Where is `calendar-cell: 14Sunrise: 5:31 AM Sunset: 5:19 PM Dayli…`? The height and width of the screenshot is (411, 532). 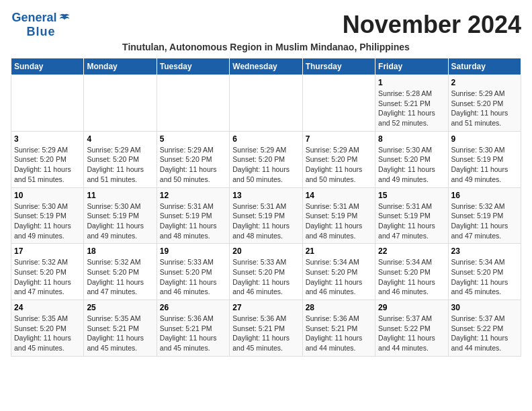
calendar-cell: 14Sunrise: 5:31 AM Sunset: 5:19 PM Dayli… is located at coordinates (339, 216).